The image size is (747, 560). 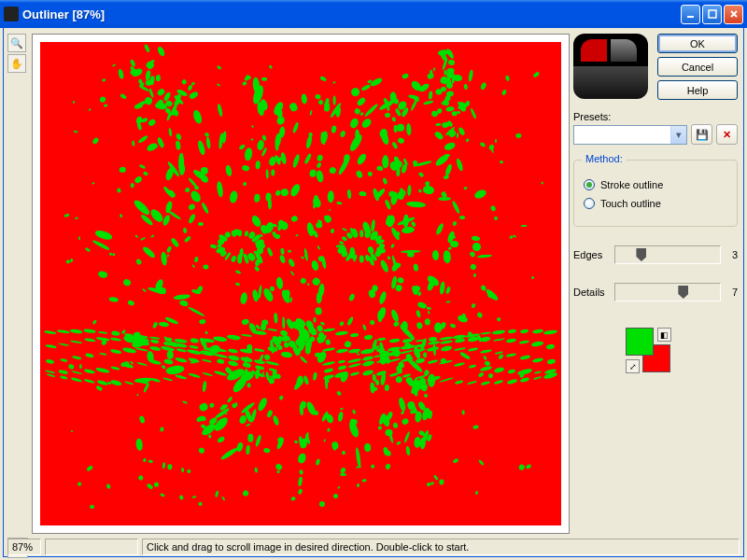 I want to click on window-title: Outliner [87%], so click(x=351, y=15).